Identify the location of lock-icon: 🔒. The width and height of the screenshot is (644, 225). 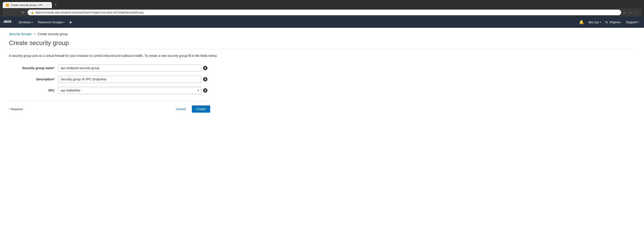
(32, 13).